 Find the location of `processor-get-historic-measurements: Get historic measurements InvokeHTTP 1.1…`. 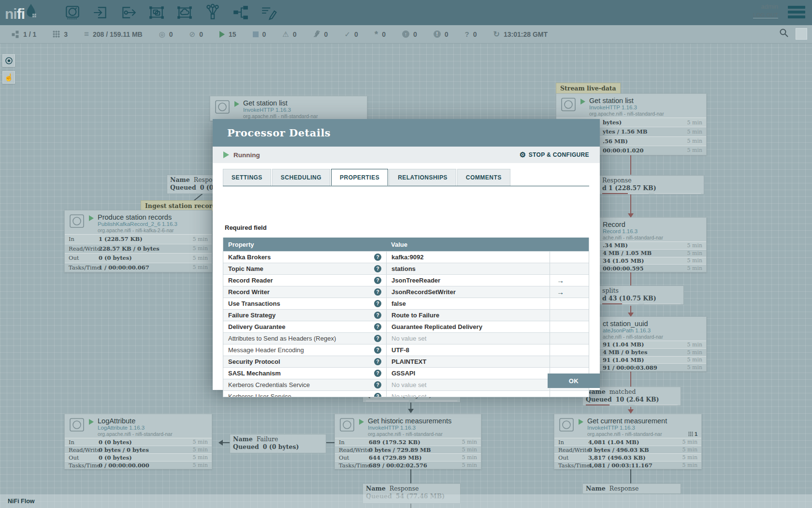

processor-get-historic-measurements: Get historic measurements InvokeHTTP 1.1… is located at coordinates (408, 441).